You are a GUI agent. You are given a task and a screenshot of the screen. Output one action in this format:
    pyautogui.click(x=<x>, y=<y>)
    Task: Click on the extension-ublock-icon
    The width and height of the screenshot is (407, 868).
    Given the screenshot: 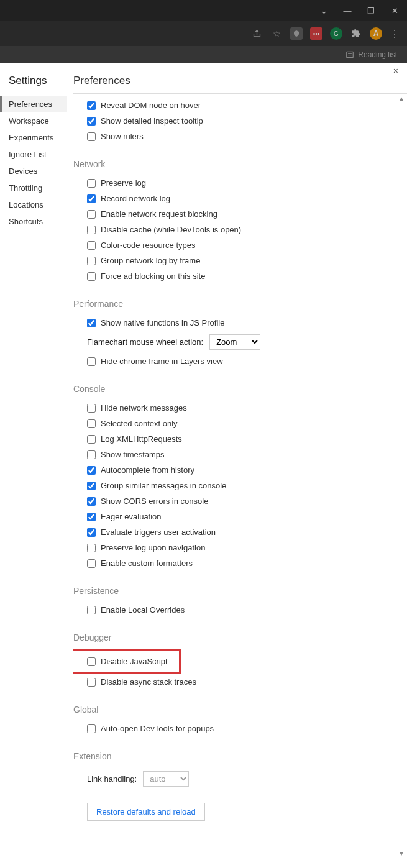 What is the action you would take?
    pyautogui.click(x=296, y=34)
    